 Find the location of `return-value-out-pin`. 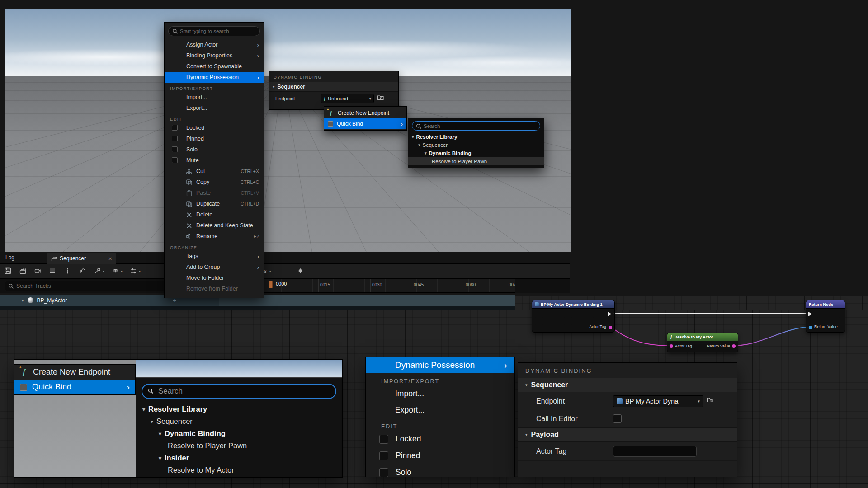

return-value-out-pin is located at coordinates (734, 346).